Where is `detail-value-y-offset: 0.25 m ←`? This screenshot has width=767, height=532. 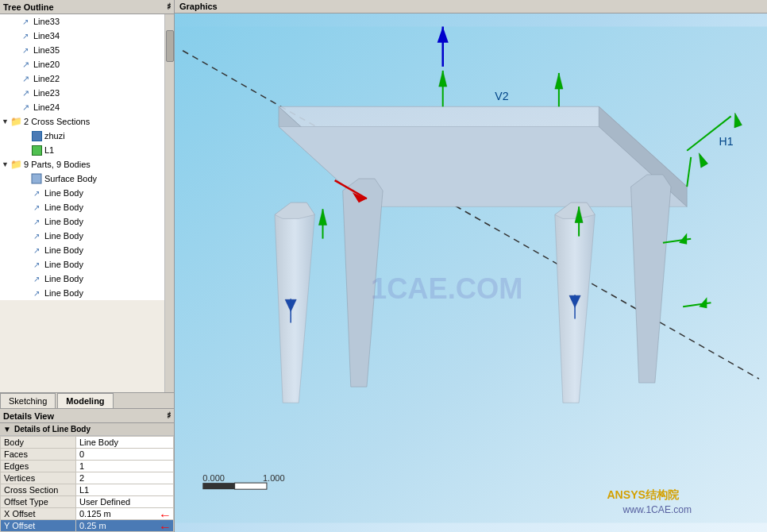
detail-value-y-offset: 0.25 m ← is located at coordinates (125, 526).